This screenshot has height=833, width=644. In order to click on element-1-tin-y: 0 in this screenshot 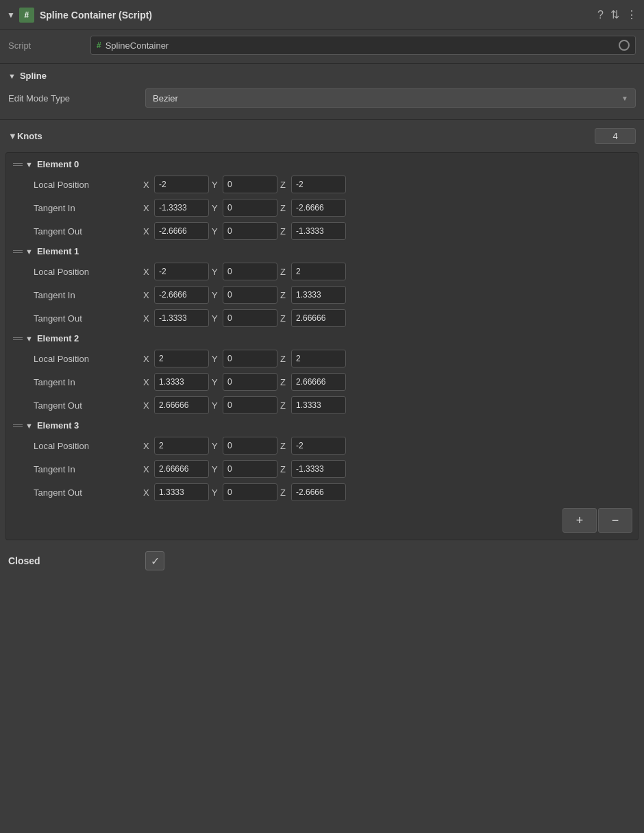, I will do `click(250, 295)`.